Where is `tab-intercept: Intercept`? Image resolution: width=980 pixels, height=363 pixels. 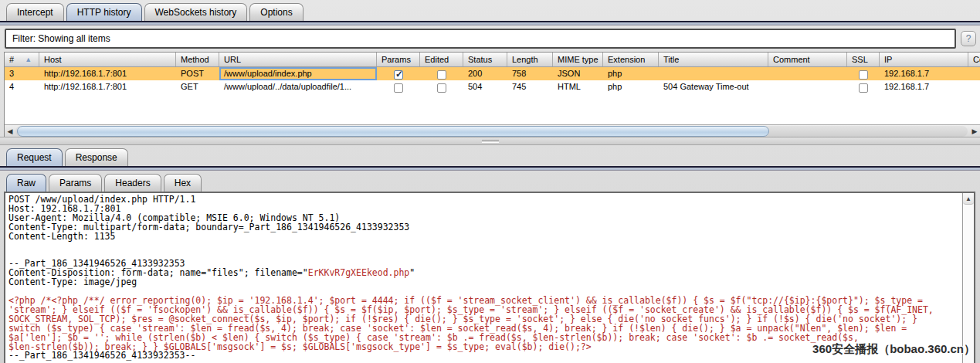 tab-intercept: Intercept is located at coordinates (36, 12).